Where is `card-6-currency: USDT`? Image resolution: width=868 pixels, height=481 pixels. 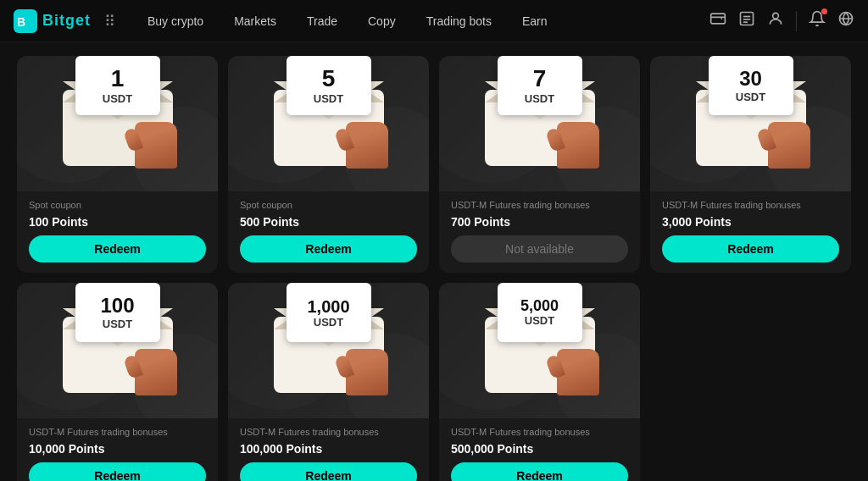 card-6-currency: USDT is located at coordinates (329, 322).